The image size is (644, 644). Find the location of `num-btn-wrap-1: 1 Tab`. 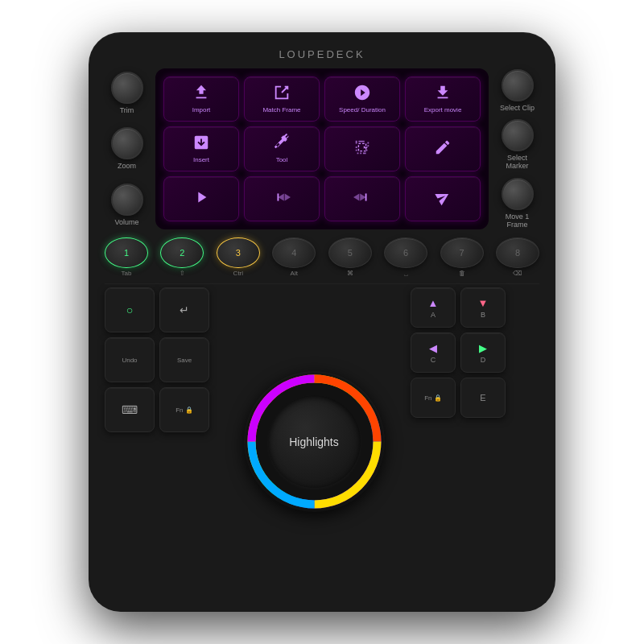

num-btn-wrap-1: 1 Tab is located at coordinates (126, 258).